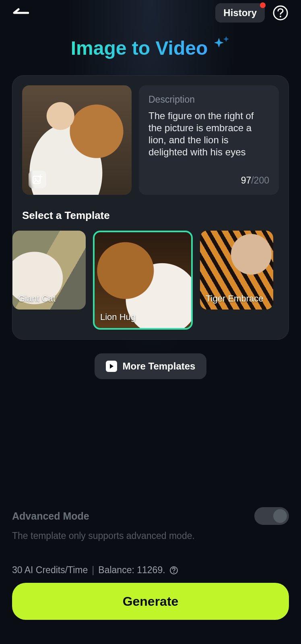 This screenshot has height=644, width=301. Describe the element at coordinates (209, 140) in the screenshot. I see `description-box: Description The figure on the right of t…` at that location.